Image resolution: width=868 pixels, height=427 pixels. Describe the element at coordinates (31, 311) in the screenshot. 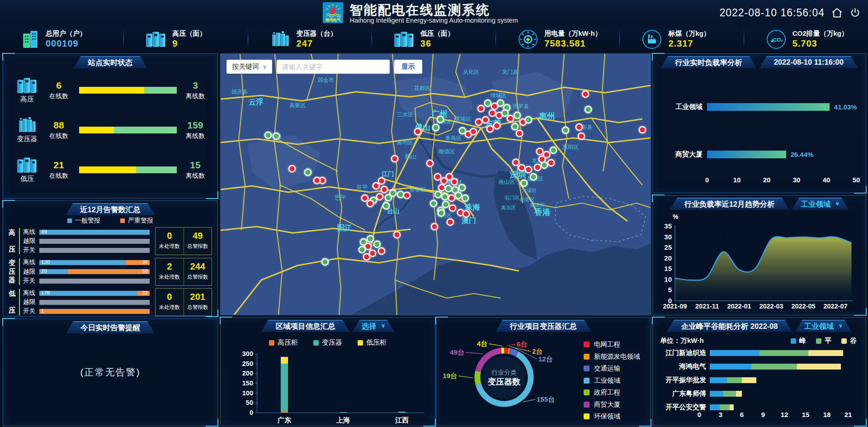

I see `alarm-row-label: 开关` at that location.